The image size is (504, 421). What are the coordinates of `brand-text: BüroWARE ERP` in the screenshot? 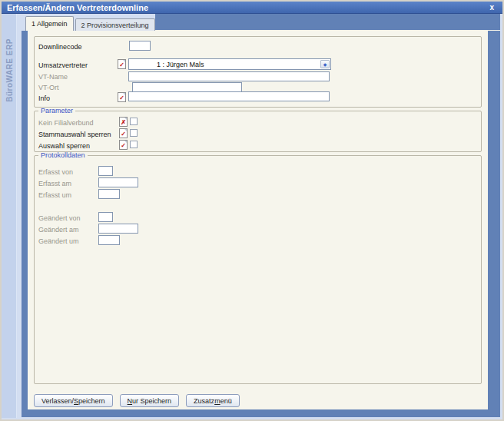 It's located at (9, 71).